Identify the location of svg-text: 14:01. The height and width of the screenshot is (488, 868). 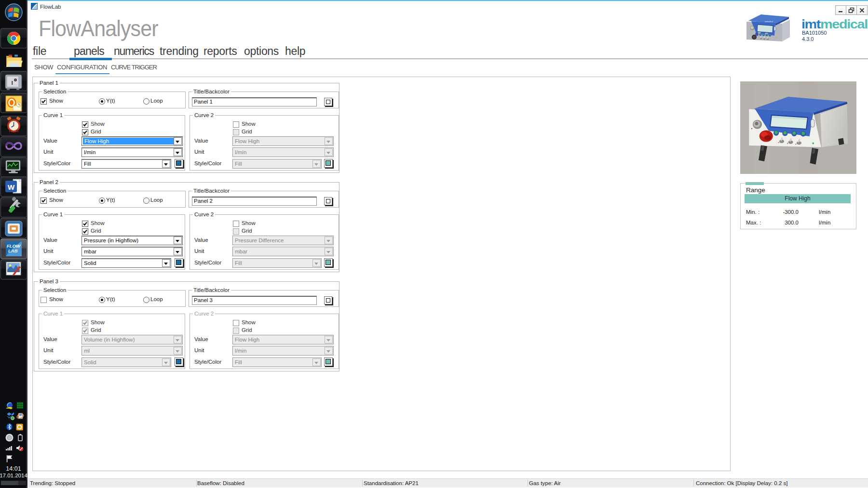
(14, 469).